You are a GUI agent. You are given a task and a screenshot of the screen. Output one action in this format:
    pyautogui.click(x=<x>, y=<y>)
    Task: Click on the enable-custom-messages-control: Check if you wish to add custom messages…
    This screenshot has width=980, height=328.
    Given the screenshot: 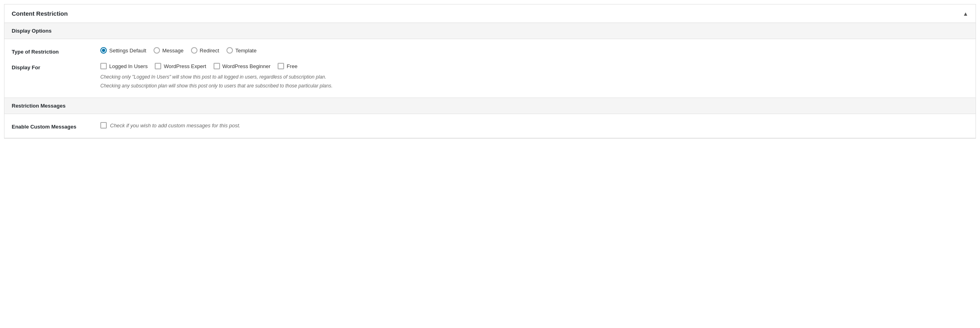 What is the action you would take?
    pyautogui.click(x=534, y=125)
    